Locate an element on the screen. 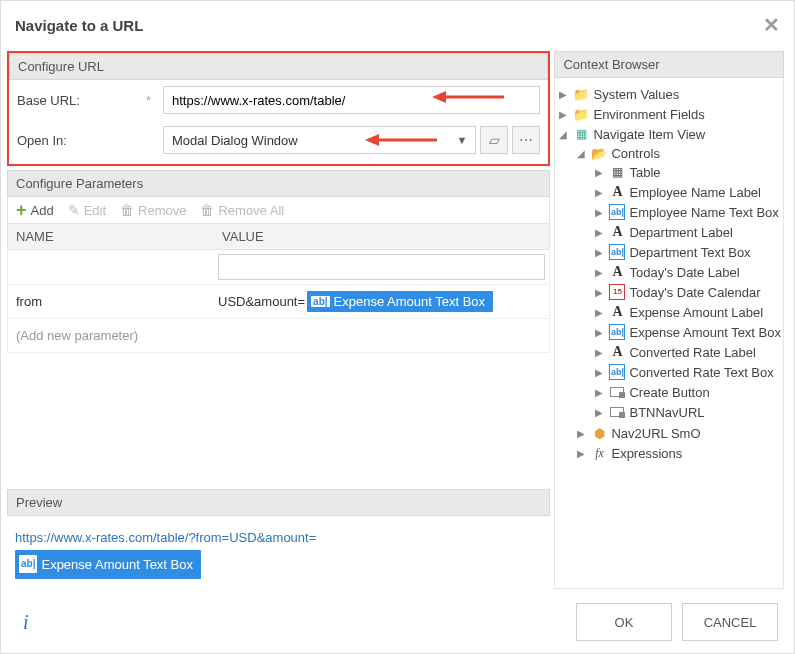  tree-node-label: BTNNavURL is located at coordinates (666, 412).